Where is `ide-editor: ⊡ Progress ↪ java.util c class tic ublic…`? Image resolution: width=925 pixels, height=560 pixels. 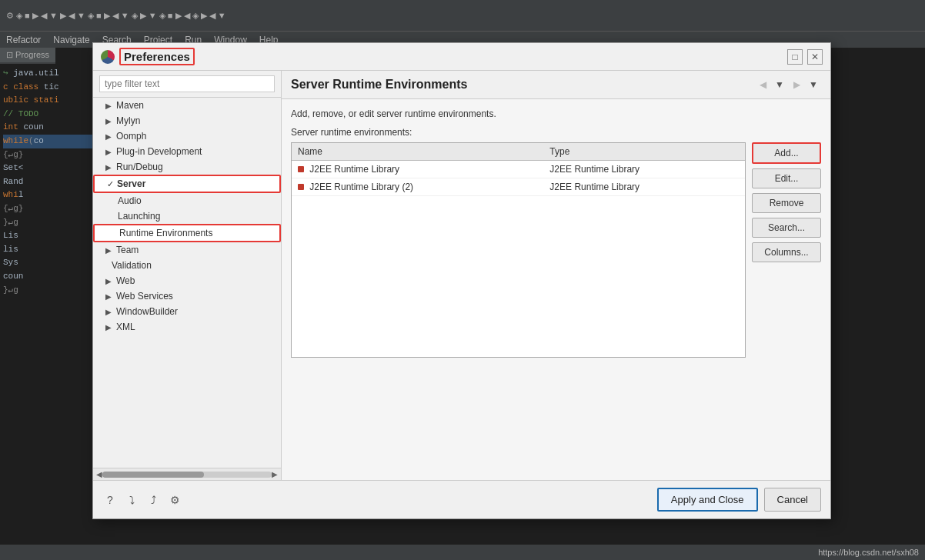
ide-editor: ⊡ Progress ↪ java.util c class tic ublic… is located at coordinates (50, 304).